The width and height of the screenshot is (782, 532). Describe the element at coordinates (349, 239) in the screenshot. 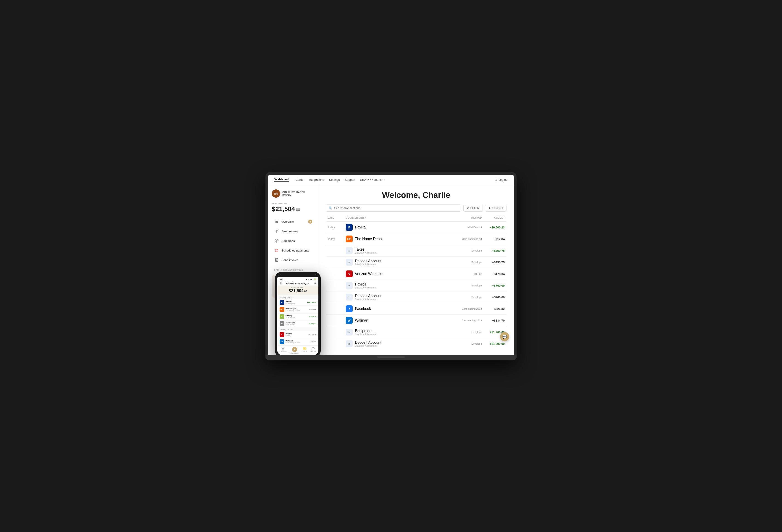

I see `tx-logo-homedepot: HD` at that location.